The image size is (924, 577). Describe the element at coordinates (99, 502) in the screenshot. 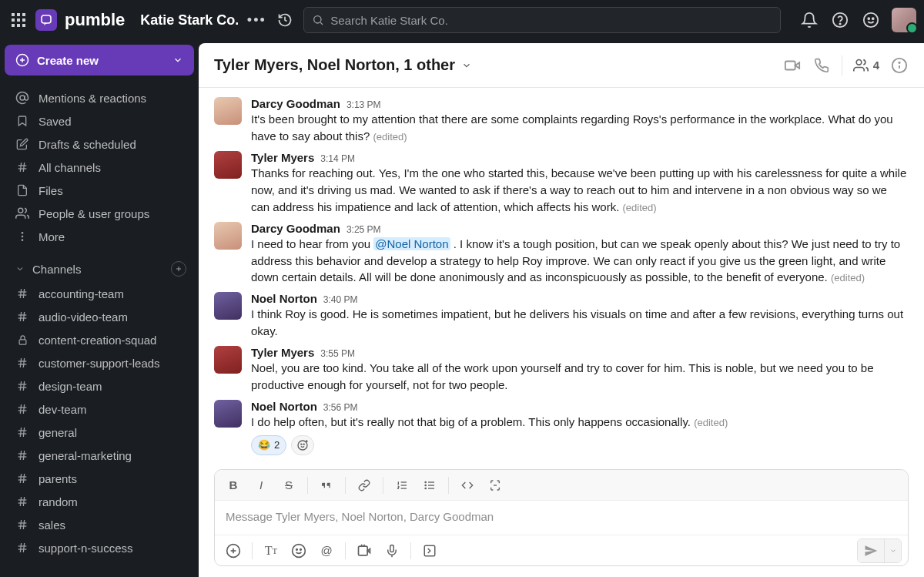

I see `channel-item-random: random` at that location.